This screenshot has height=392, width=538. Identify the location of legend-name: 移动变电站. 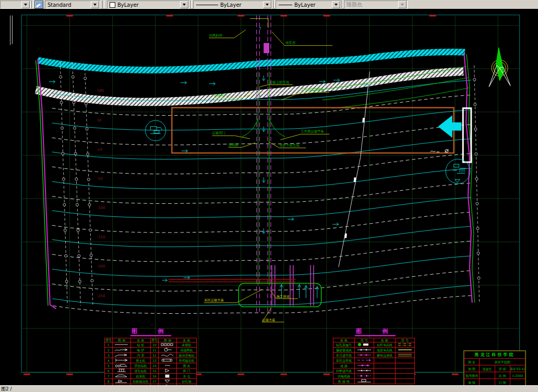
(187, 356).